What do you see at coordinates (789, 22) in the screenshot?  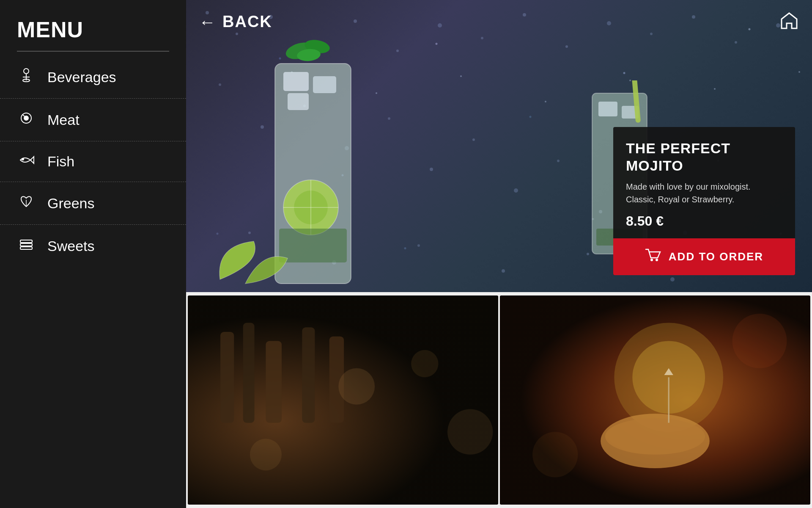 I see `home-button` at bounding box center [789, 22].